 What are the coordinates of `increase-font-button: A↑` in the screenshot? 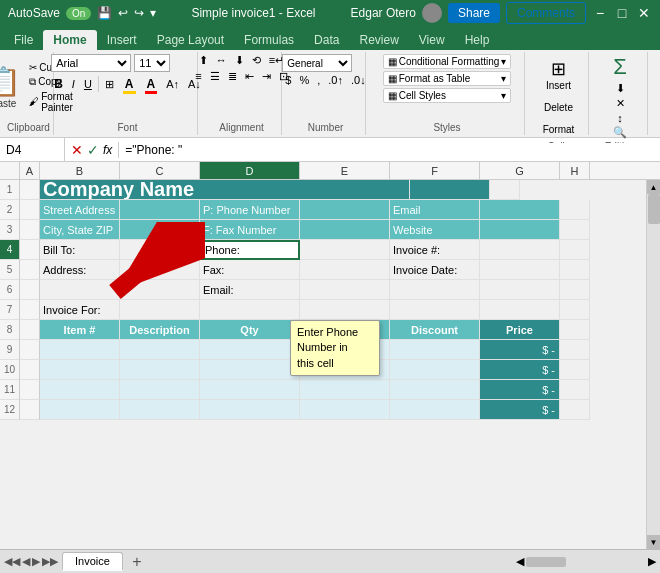 It's located at (172, 84).